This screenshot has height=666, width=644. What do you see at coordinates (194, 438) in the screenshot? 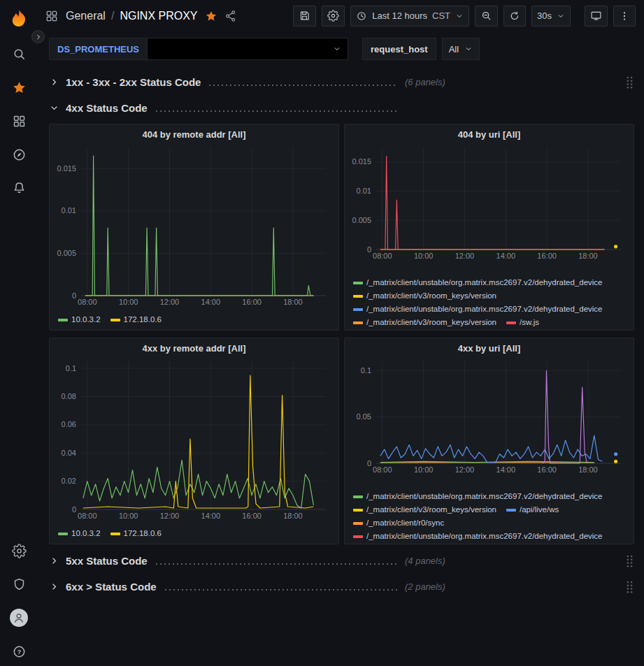
I see `chart-4xx-by-remote-addr: 08:0010:0012:0014:0016:0018:0000.020.040…` at bounding box center [194, 438].